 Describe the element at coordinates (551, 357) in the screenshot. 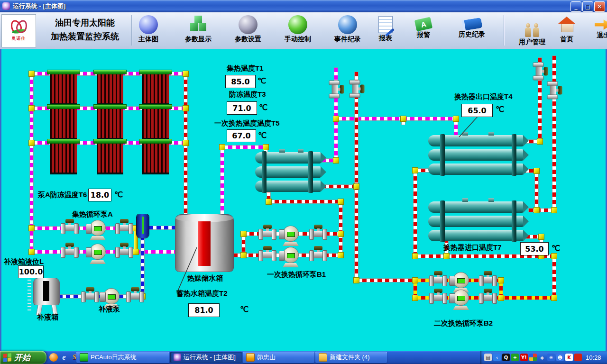

I see `snowflake-icon: ✳` at that location.